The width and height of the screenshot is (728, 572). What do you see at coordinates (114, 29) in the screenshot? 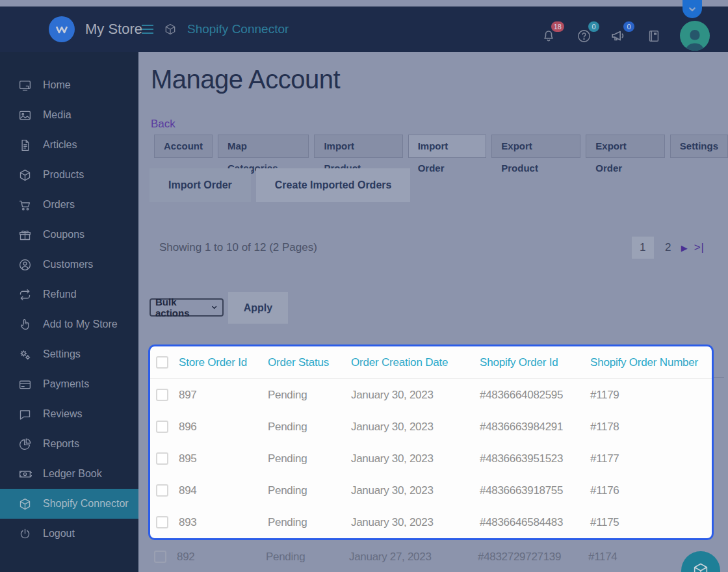
I see `store-name: My Store` at bounding box center [114, 29].